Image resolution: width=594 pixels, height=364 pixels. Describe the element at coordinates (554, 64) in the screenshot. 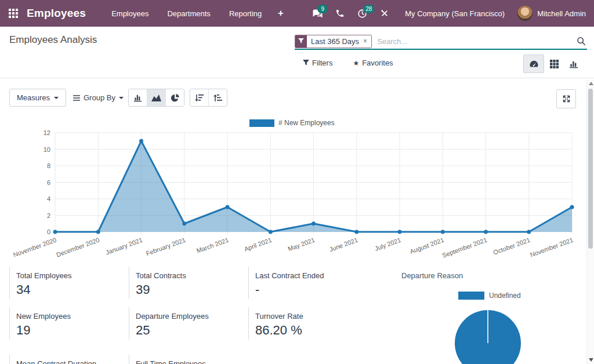

I see `pivot-view-button` at that location.